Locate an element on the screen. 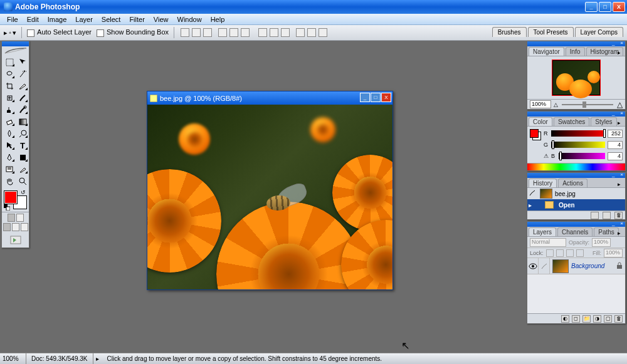 This screenshot has height=364, width=627. type-tool: T is located at coordinates (23, 145).